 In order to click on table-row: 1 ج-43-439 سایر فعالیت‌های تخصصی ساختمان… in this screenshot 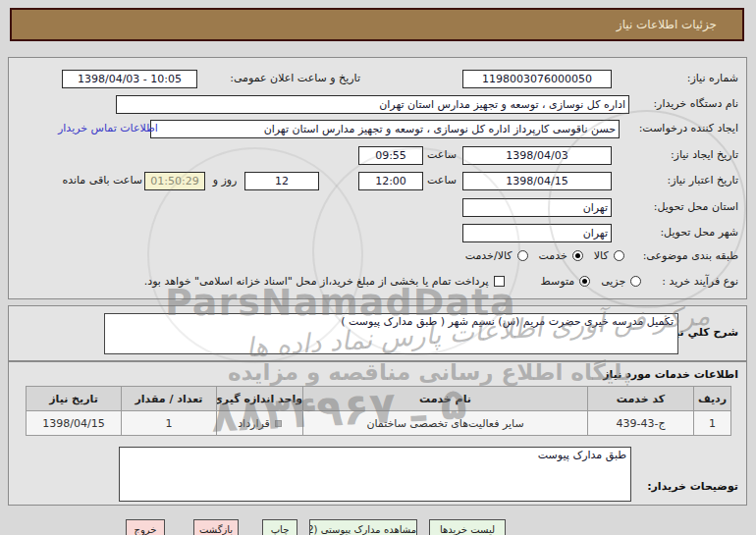, I will do `click(379, 424)`.